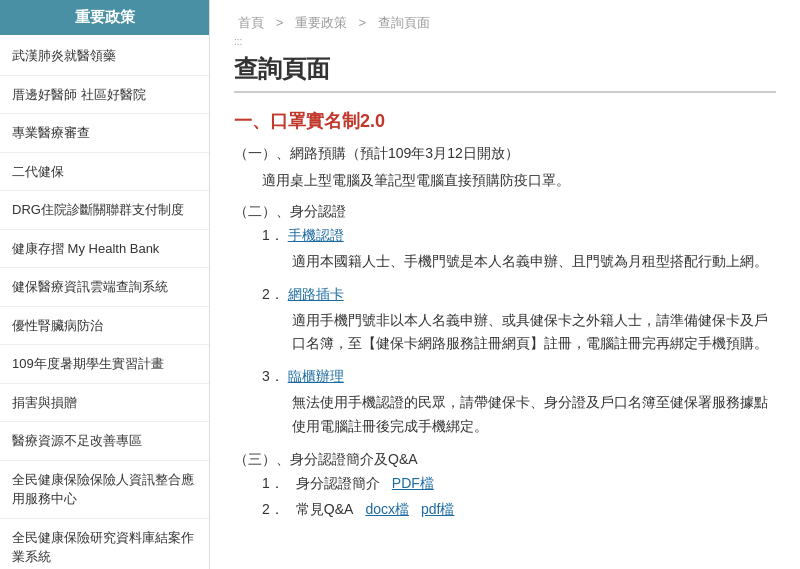 The width and height of the screenshot is (800, 569). What do you see at coordinates (338, 484) in the screenshot?
I see `qa-item1-label: 身分認證簡介` at bounding box center [338, 484].